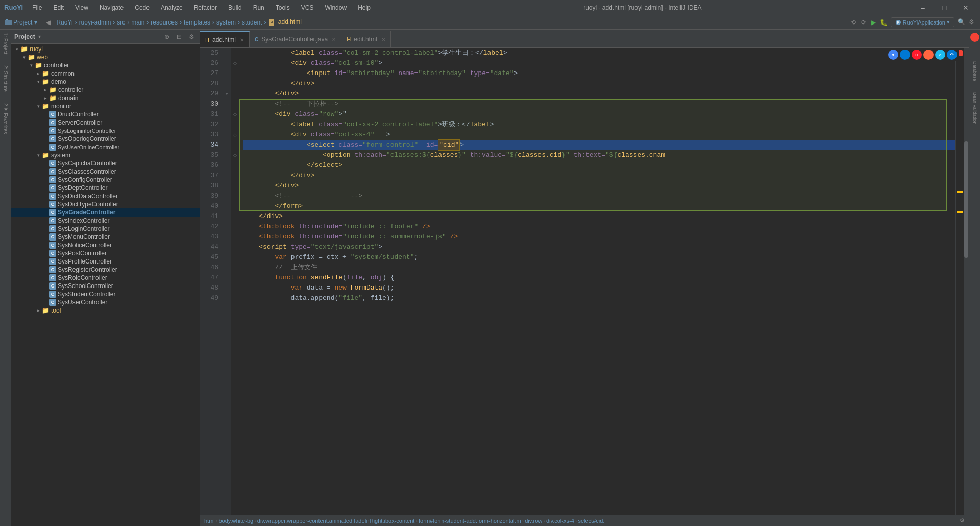  What do you see at coordinates (961, 22) in the screenshot?
I see `toolbar-search: 🔍` at bounding box center [961, 22].